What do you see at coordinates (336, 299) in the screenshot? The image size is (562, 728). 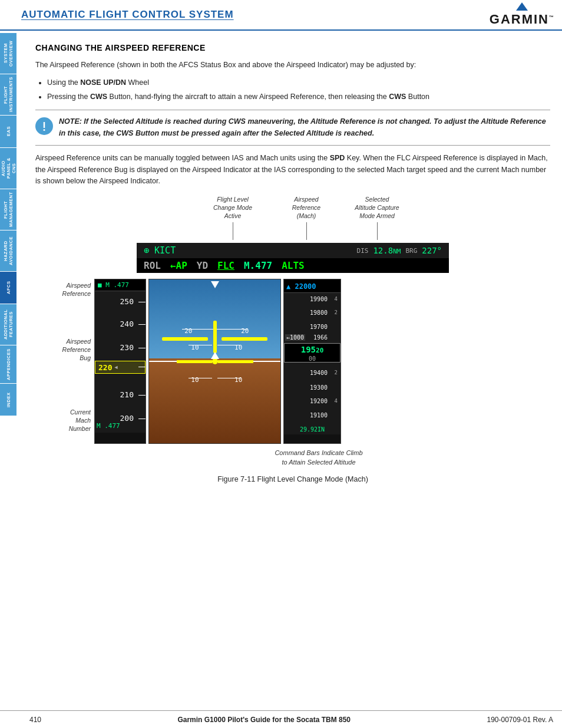 I see `alt-19900-r: 4` at bounding box center [336, 299].